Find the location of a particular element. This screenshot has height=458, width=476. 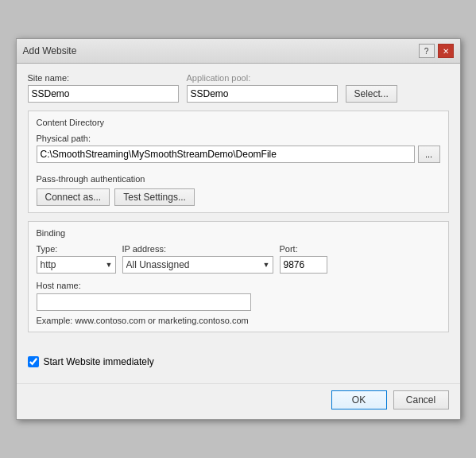

ip-group: IP address: All Unassigned ▼ is located at coordinates (198, 259).